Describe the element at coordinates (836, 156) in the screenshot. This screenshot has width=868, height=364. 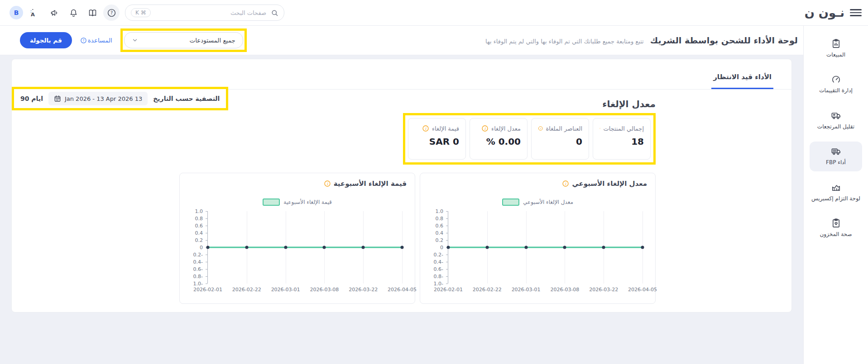
I see `sidebar-item-fbp-performance: أداء FBP` at that location.